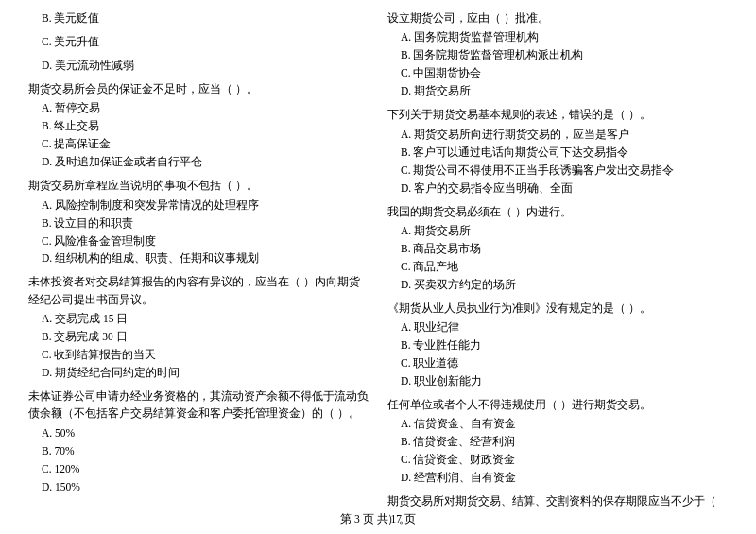 This screenshot has width=756, height=534. Describe the element at coordinates (198, 355) in the screenshot. I see `q20-option-c: C. 收到结算报告的当天` at that location.